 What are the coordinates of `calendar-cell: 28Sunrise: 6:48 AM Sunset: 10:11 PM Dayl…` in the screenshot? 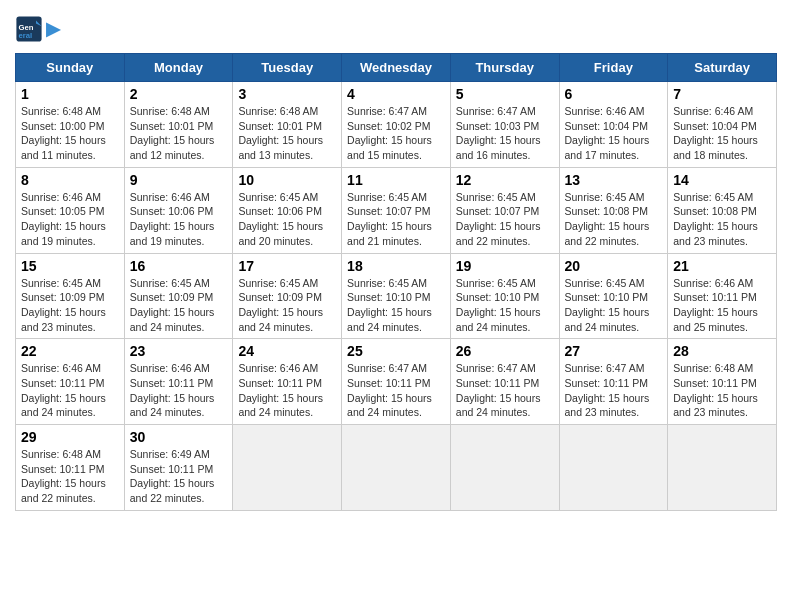 It's located at (722, 382).